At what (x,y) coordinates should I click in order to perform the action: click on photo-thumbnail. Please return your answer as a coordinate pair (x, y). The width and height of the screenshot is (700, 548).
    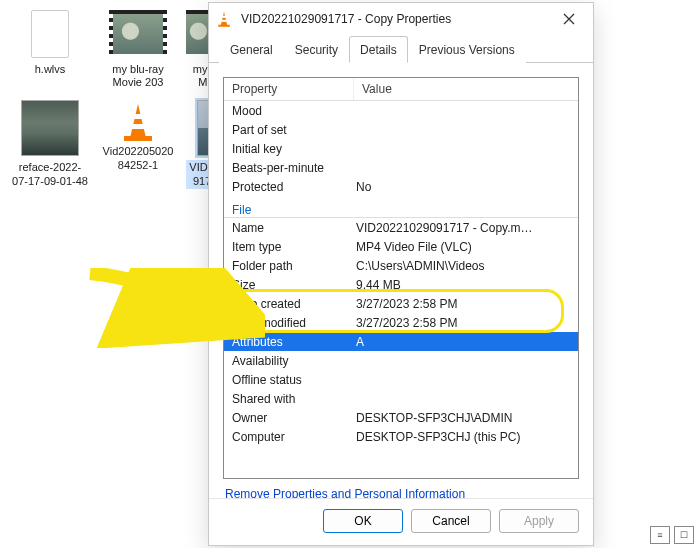
    Looking at the image, I should click on (50, 128).